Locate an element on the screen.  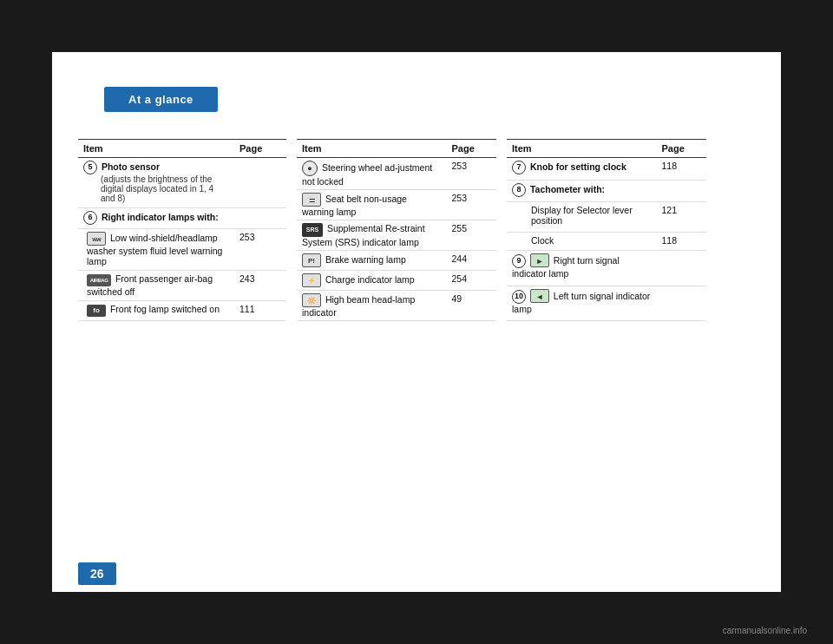
table-row: 10 ◄ Left turn signal indicator lamp is located at coordinates (607, 303).